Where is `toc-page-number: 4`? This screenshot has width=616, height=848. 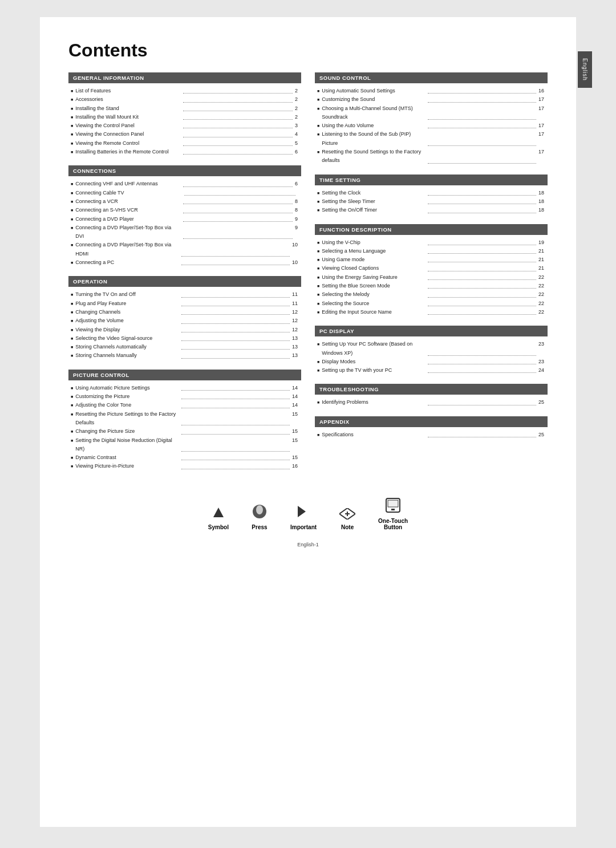
toc-page-number: 4 is located at coordinates (297, 135).